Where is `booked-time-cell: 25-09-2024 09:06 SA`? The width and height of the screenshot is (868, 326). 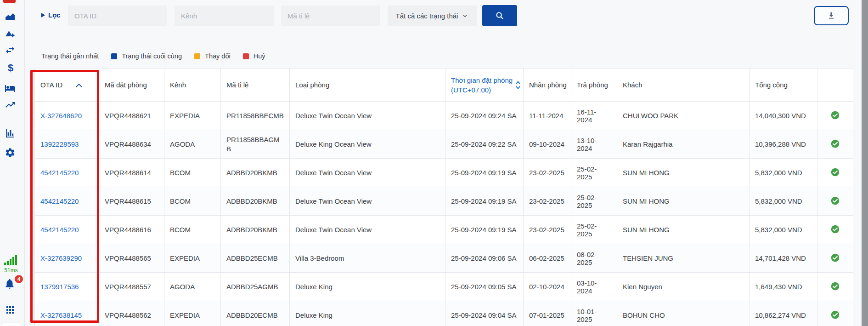 booked-time-cell: 25-09-2024 09:06 SA is located at coordinates (485, 258).